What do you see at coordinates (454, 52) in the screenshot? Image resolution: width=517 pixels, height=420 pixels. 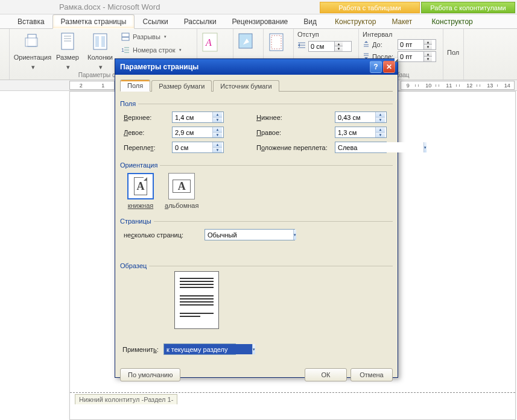 I see `group-arrange-label: Пол` at bounding box center [454, 52].